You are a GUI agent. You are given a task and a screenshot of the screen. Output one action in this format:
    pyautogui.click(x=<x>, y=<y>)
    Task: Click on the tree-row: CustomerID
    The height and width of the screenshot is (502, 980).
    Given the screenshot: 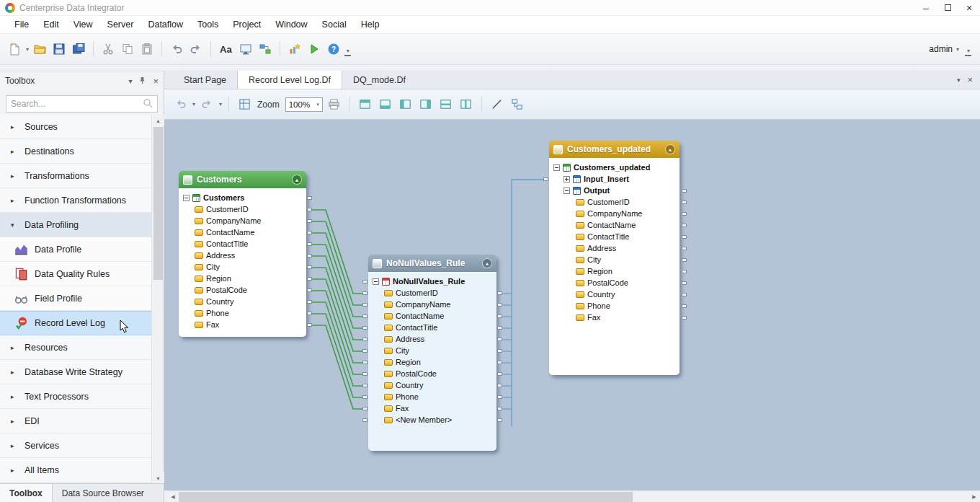 What is the action you would take?
    pyautogui.click(x=432, y=293)
    